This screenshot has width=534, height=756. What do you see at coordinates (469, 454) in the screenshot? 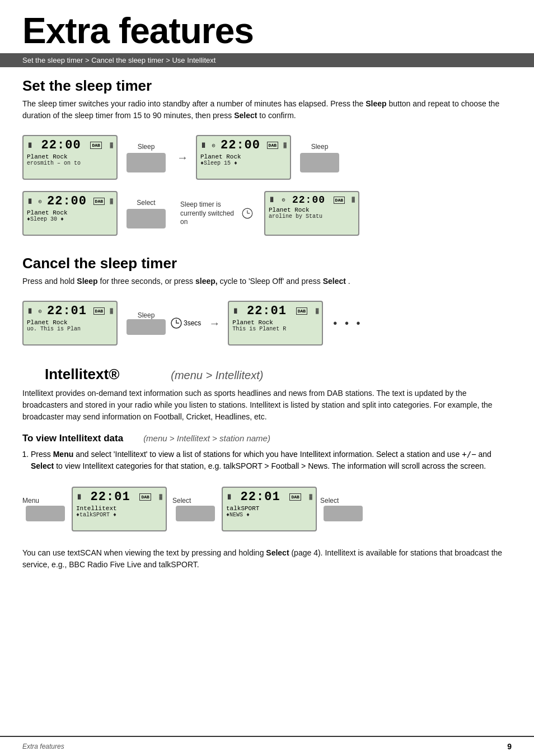
I see `step1-code: +/−` at bounding box center [469, 454].